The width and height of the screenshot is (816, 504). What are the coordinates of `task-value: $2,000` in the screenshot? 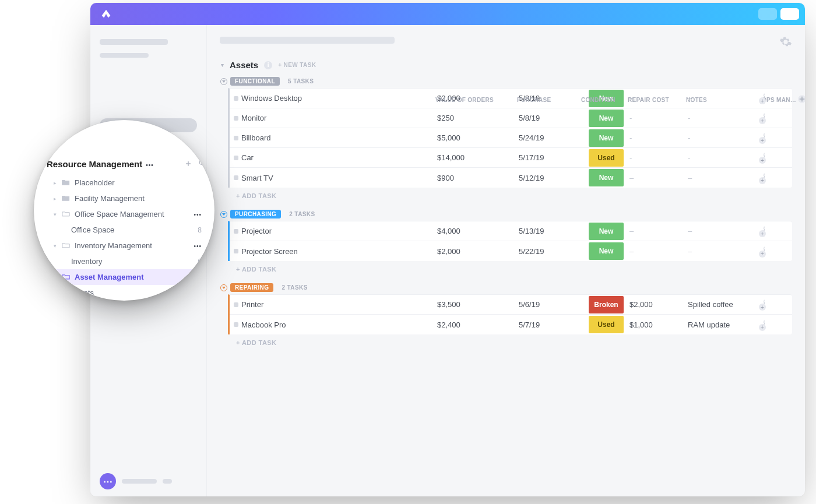 It's located at (478, 98).